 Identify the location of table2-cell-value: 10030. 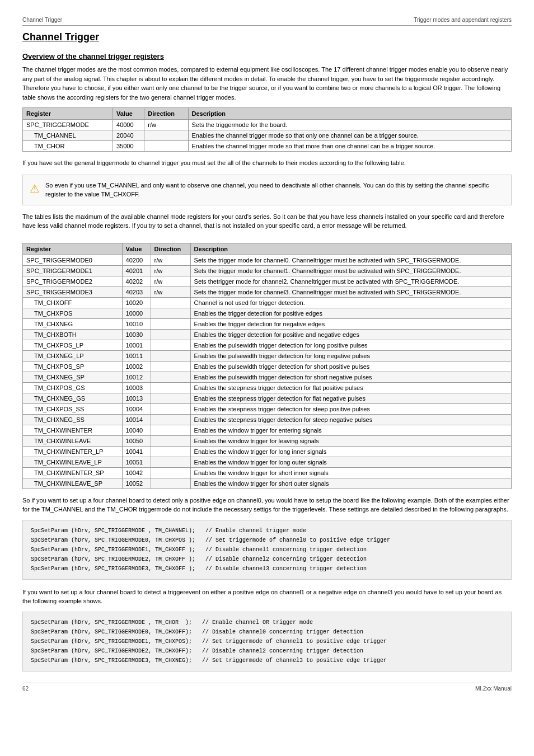
(137, 335).